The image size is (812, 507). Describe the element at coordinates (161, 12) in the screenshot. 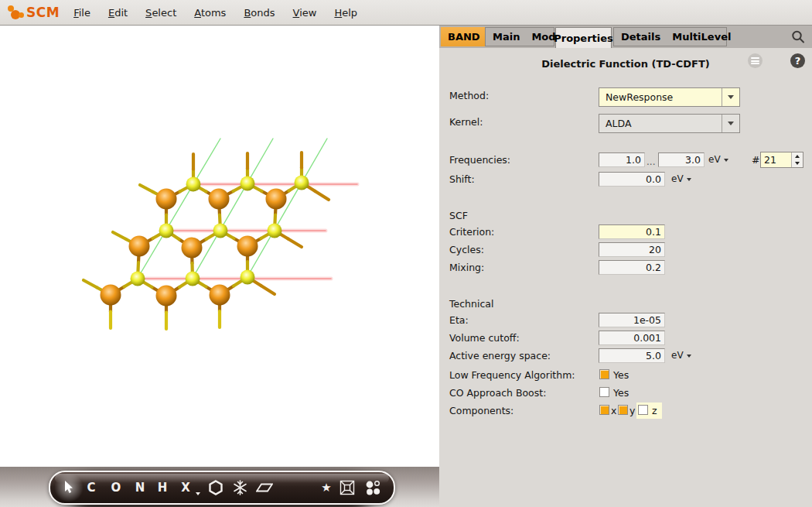

I see `menu-select: Select` at that location.